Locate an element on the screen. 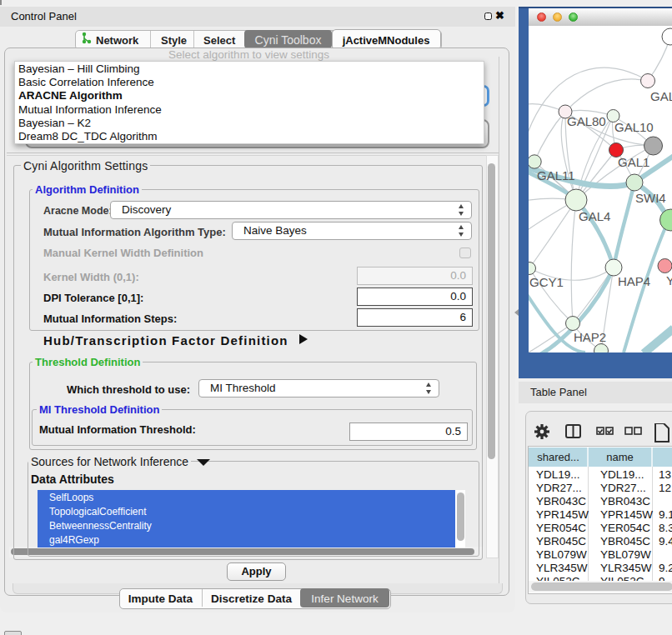 The height and width of the screenshot is (635, 672). svg-text: GAL10 is located at coordinates (634, 127).